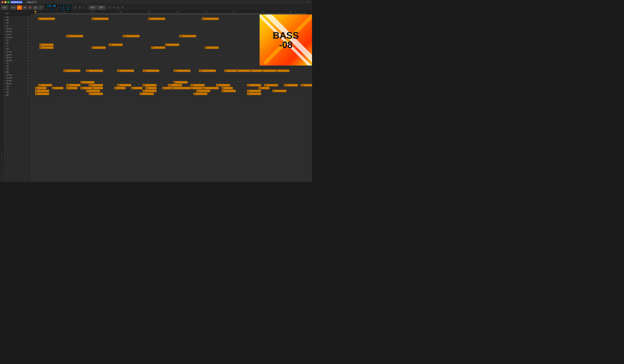  Describe the element at coordinates (227, 88) in the screenshot. I see `note-d1-12: D1` at that location.